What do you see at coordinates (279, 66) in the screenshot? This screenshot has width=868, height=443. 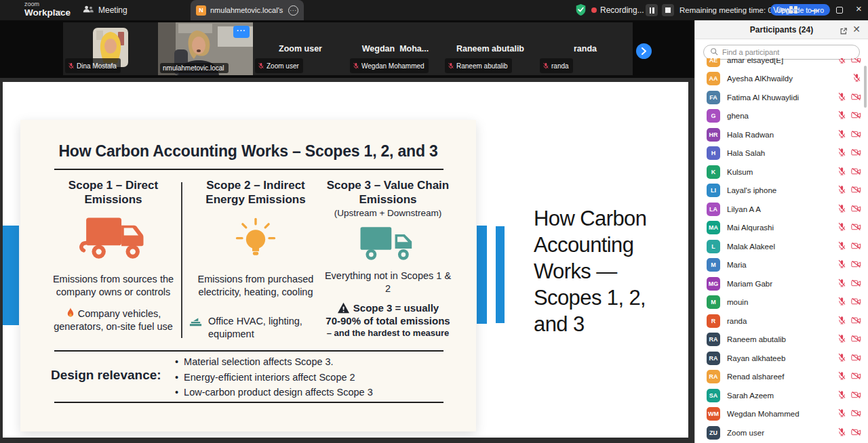 I see `tile-name-label: Zoom user` at bounding box center [279, 66].